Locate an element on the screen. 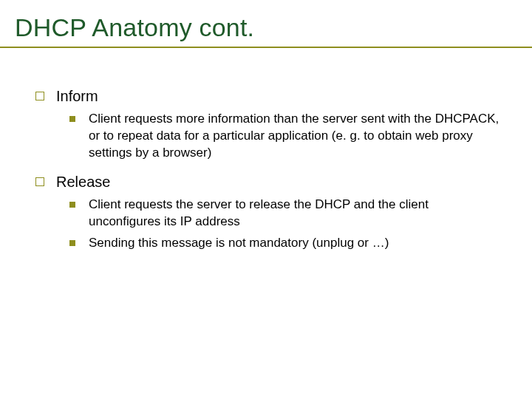 This screenshot has width=532, height=399. list-item: Client requests more information than th… is located at coordinates (286, 136).